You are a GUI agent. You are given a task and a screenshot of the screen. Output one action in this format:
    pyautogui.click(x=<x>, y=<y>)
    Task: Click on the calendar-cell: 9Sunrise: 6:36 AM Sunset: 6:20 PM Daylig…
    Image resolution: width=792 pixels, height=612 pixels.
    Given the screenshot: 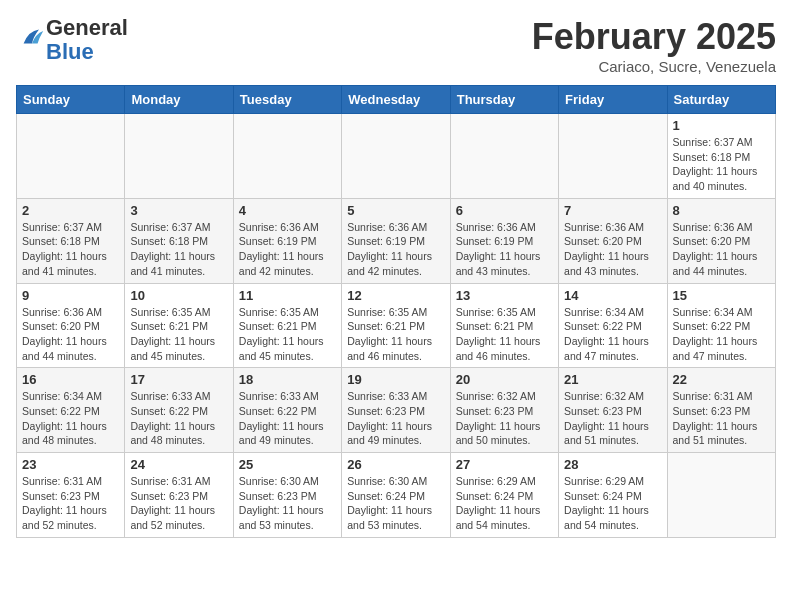 What is the action you would take?
    pyautogui.click(x=71, y=326)
    